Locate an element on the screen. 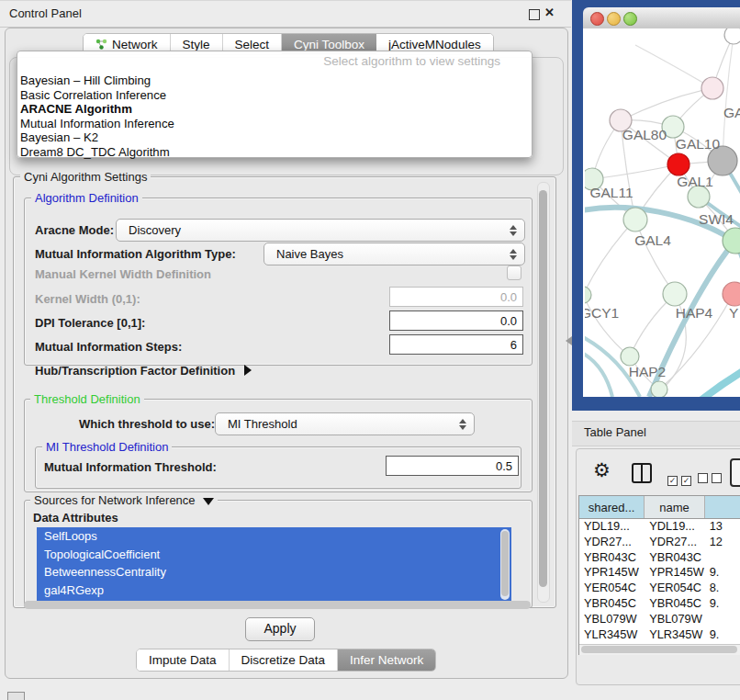 This screenshot has width=740, height=700. select-all-icon: ✓✓ is located at coordinates (681, 479).